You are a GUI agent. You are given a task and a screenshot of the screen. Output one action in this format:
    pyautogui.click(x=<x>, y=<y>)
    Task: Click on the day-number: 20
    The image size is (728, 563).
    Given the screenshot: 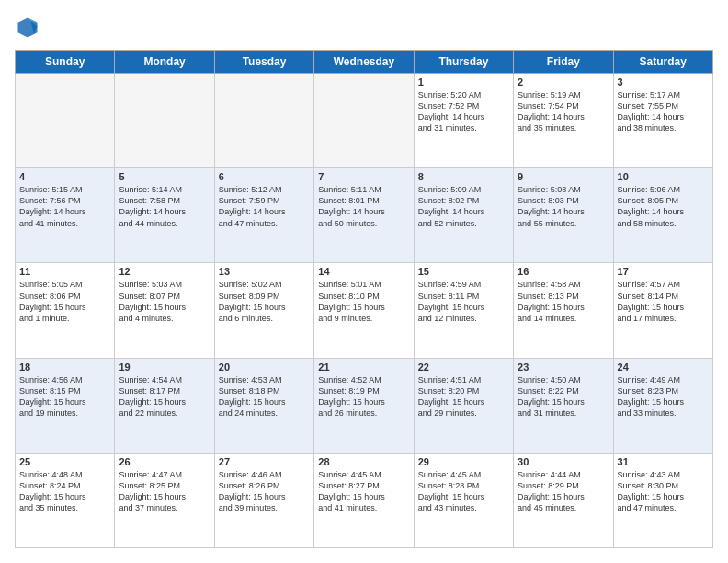 What is the action you would take?
    pyautogui.click(x=265, y=367)
    